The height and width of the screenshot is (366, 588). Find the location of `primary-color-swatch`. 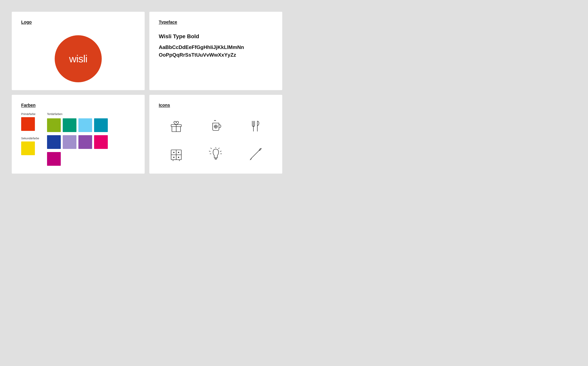

primary-color-swatch is located at coordinates (28, 124).